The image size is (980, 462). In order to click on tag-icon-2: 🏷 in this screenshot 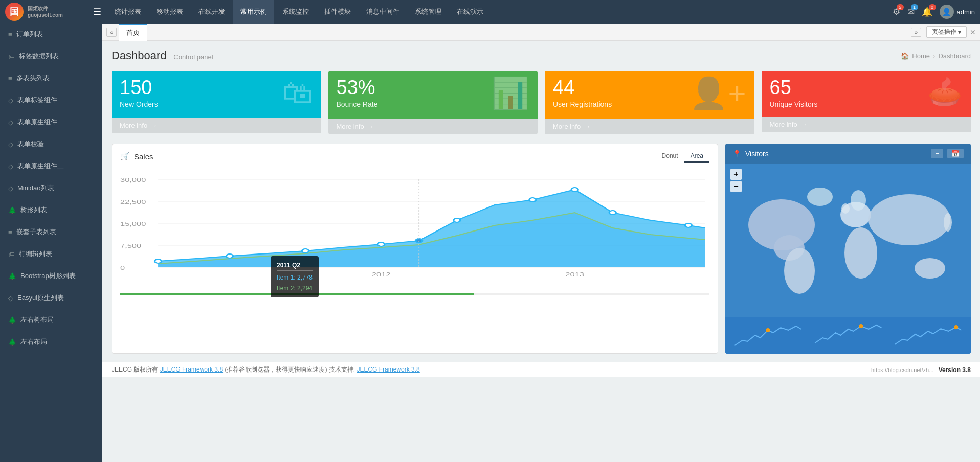, I will do `click(11, 255)`.